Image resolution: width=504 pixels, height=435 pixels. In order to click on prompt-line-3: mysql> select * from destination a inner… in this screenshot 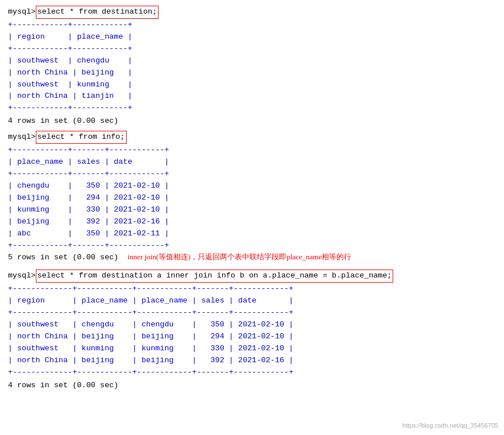, I will do `click(252, 276)`.